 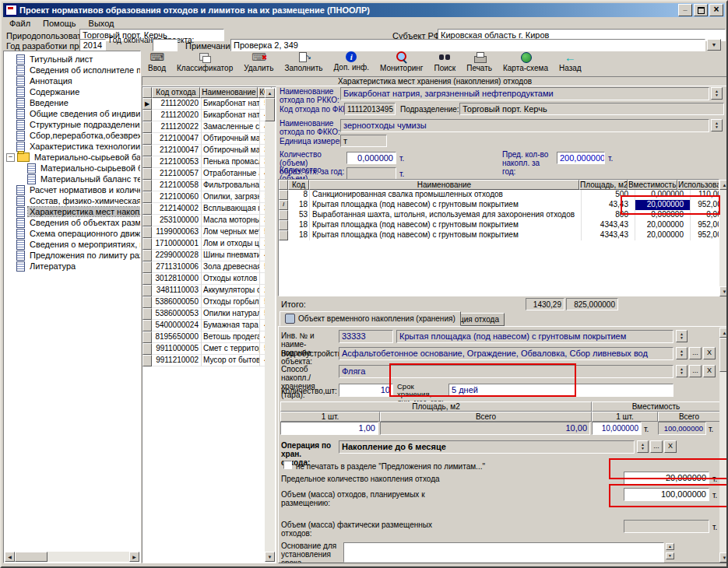 I want to click on unit-field: т, so click(x=364, y=141).